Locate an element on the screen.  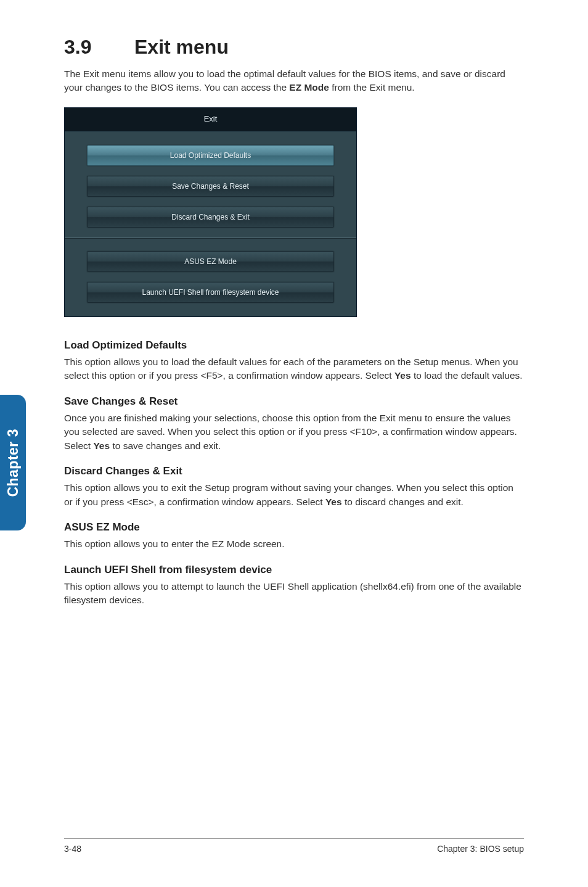
section-paragraph: This option allows you to enter the EZ M… is located at coordinates (294, 544).